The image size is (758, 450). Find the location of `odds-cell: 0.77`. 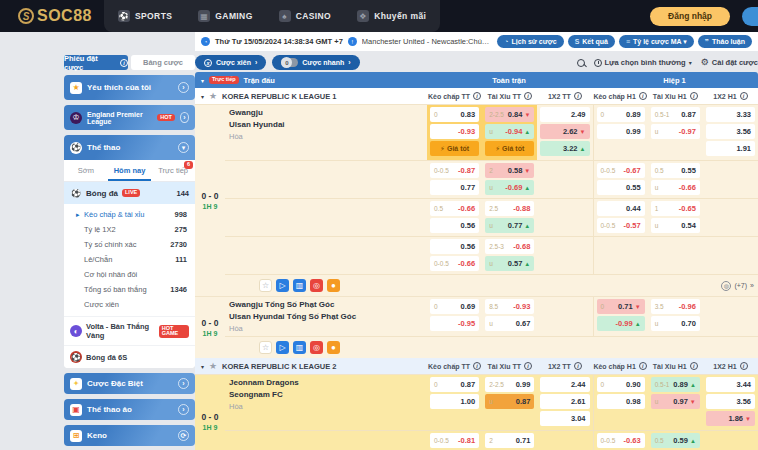

odds-cell: 0.77 is located at coordinates (454, 188).